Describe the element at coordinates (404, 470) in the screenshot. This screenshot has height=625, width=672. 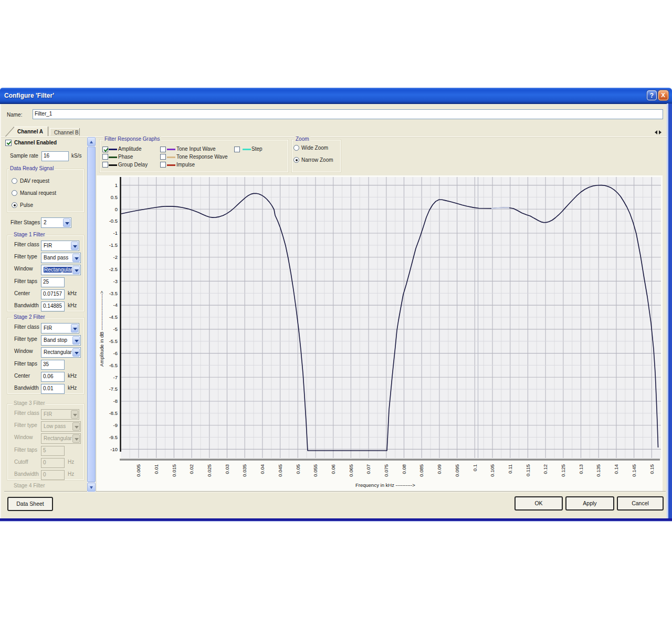
I see `svg-text: 0.08` at that location.